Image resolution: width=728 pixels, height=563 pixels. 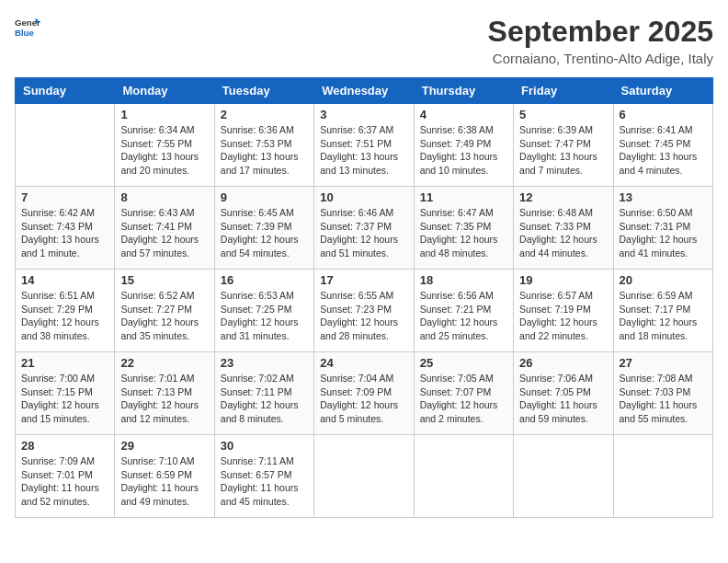 I want to click on day-info: Sunrise: 6:47 AM Sunset: 7:35 PM Dayligh…, so click(x=463, y=234).